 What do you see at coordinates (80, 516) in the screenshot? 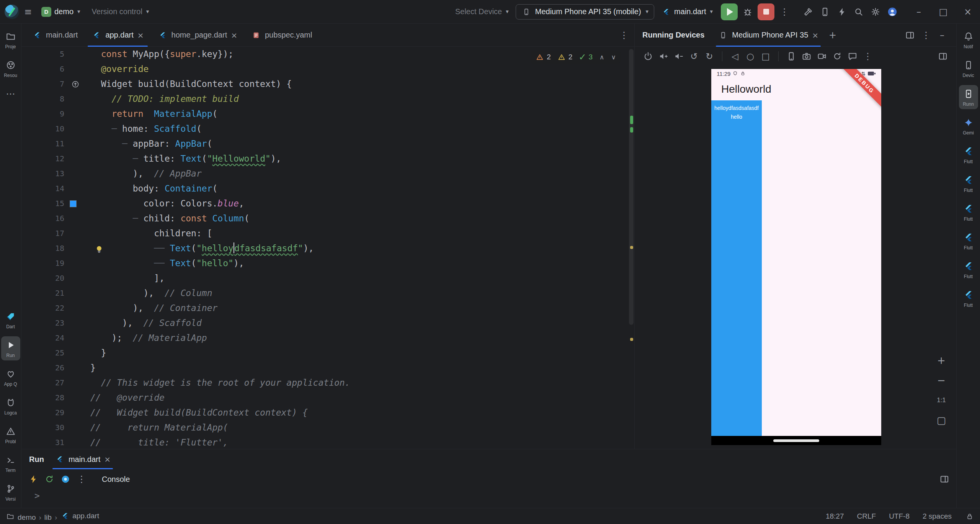
I see `breadcrumb-item: app.dart` at bounding box center [80, 516].